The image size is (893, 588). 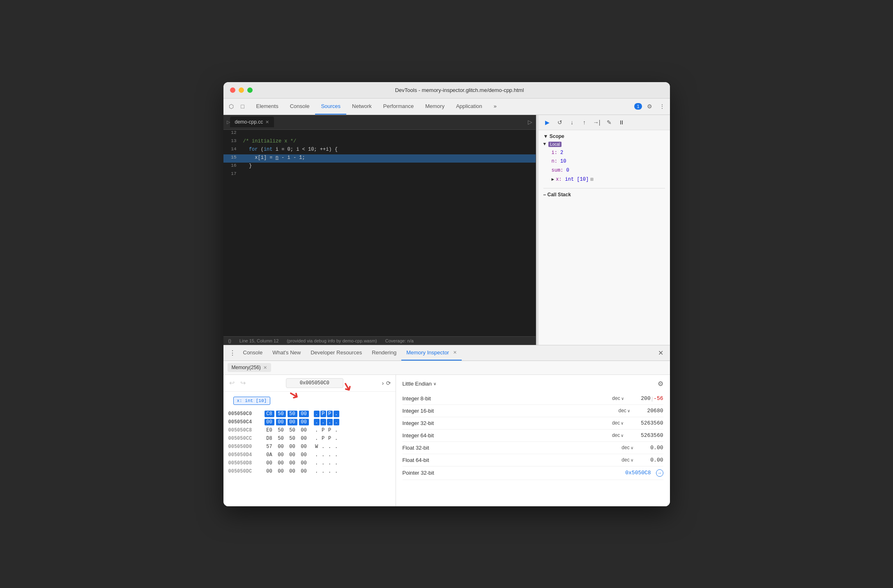 I want to click on tab-sources: Sources, so click(x=331, y=107).